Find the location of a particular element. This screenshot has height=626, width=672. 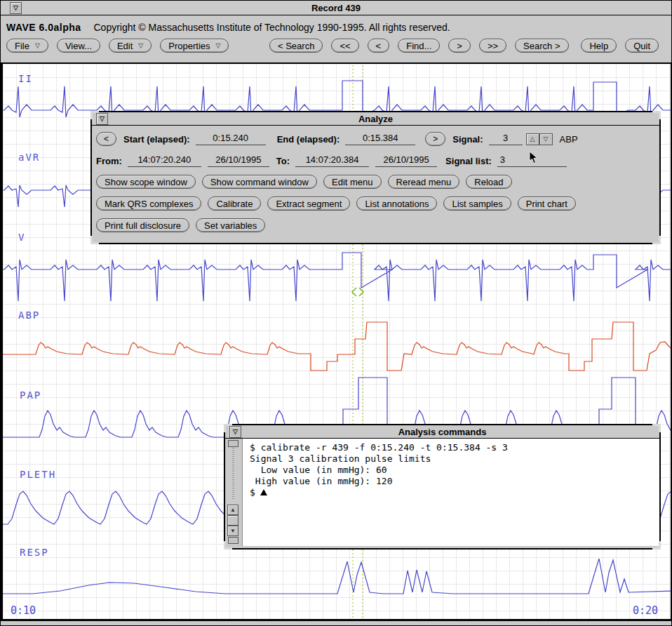

end-elapsed-label: End (elapsed): is located at coordinates (309, 139).